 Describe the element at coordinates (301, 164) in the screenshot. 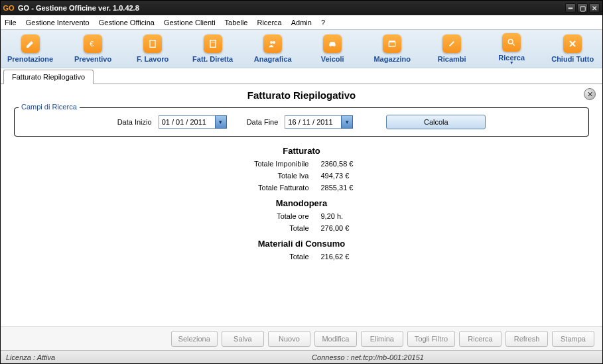

I see `row-totale-imponibile: Totale Imponibile 2360,58 €` at that location.